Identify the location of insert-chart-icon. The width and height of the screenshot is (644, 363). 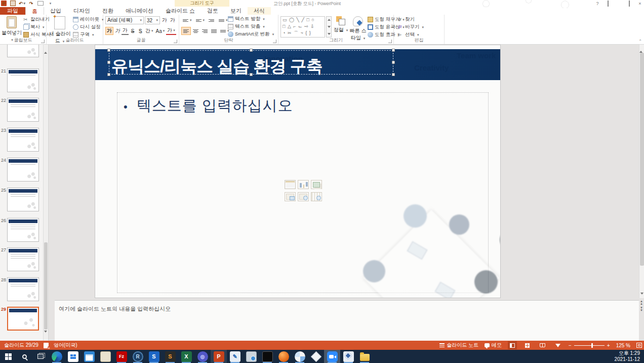
(303, 185).